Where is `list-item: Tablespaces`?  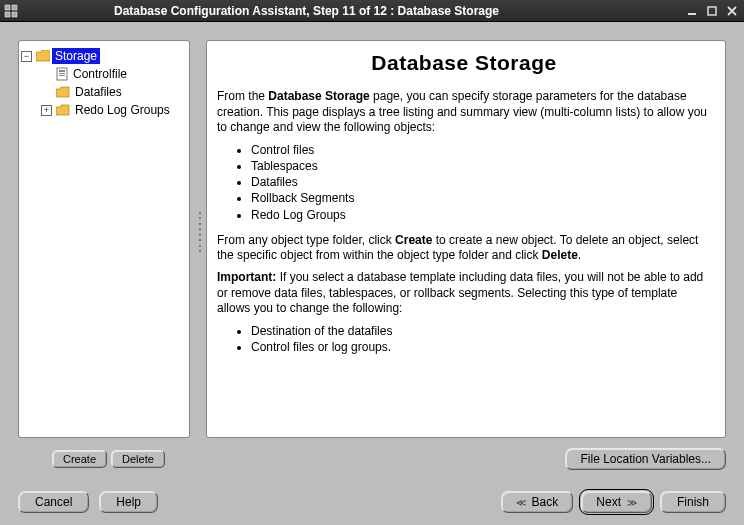
list-item: Tablespaces is located at coordinates (481, 166).